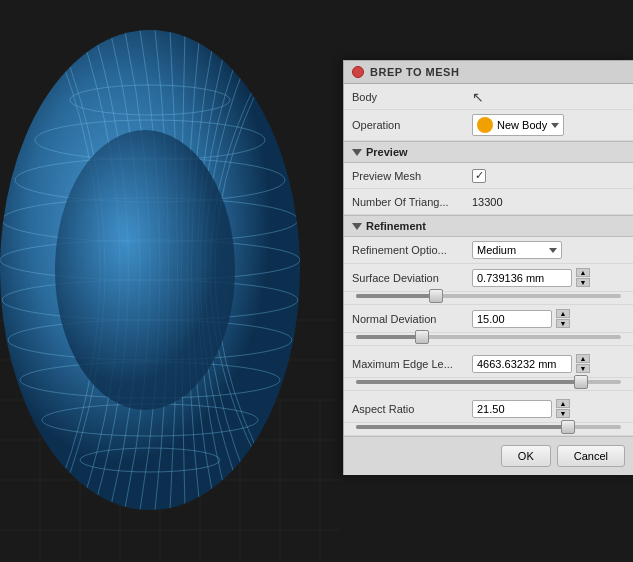 This screenshot has height=562, width=633. I want to click on body-value: ↖, so click(548, 97).